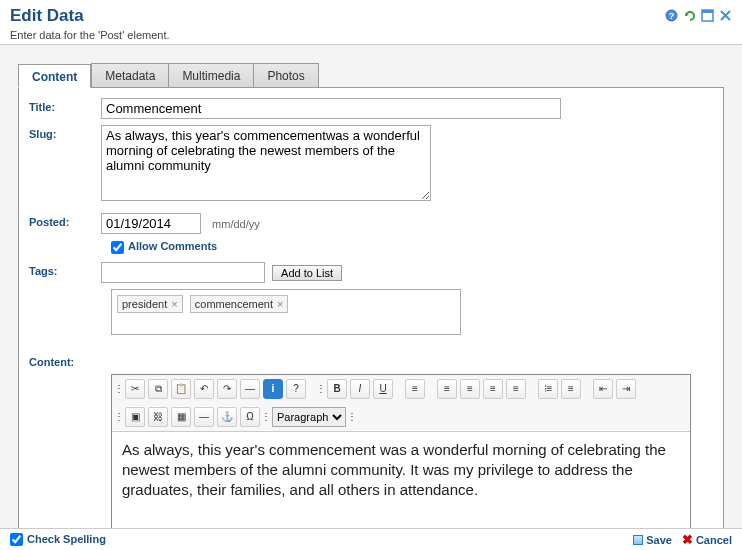 The image size is (742, 550). I want to click on list-number-icon: ≡, so click(571, 389).